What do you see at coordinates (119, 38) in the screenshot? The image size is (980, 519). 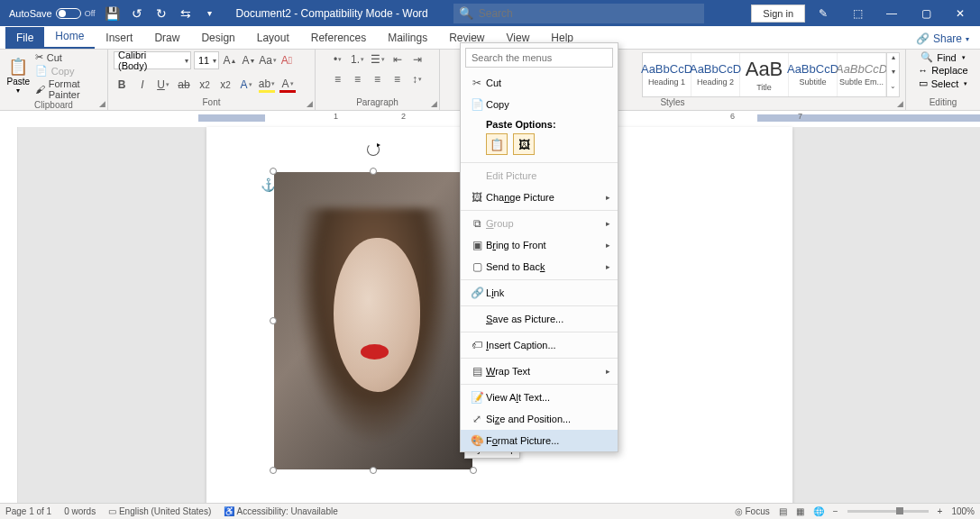 I see `tab-insert: Insert` at bounding box center [119, 38].